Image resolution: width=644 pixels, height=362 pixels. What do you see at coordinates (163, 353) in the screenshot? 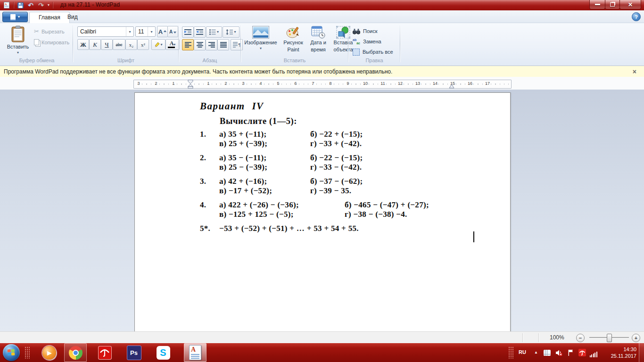
I see `taskbar-skype: S` at bounding box center [163, 353].